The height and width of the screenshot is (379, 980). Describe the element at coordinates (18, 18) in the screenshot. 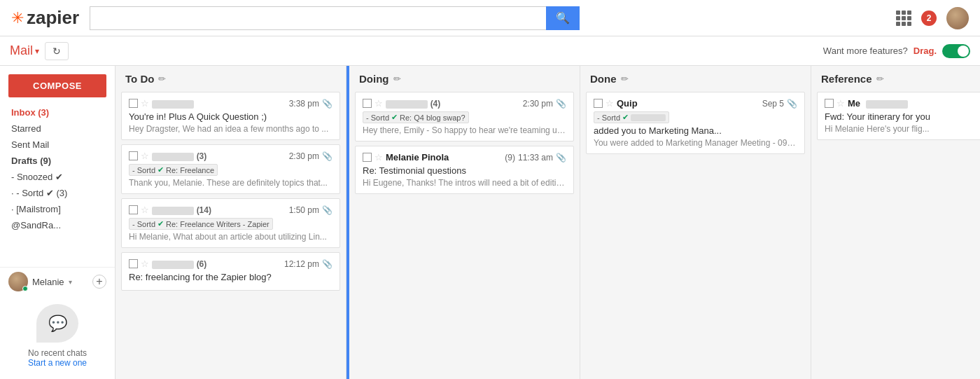

I see `logo-star-icon: ✳` at that location.